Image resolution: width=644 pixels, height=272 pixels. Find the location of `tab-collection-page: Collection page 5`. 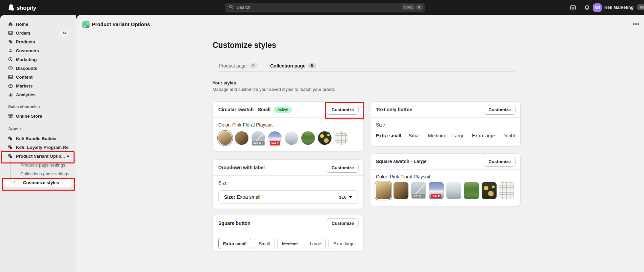

tab-collection-page: Collection page 5 is located at coordinates (293, 66).